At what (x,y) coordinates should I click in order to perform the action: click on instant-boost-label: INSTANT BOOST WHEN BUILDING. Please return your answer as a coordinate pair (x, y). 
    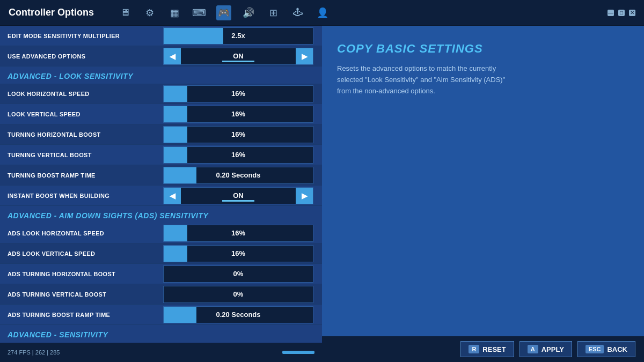
    Looking at the image, I should click on (85, 196).